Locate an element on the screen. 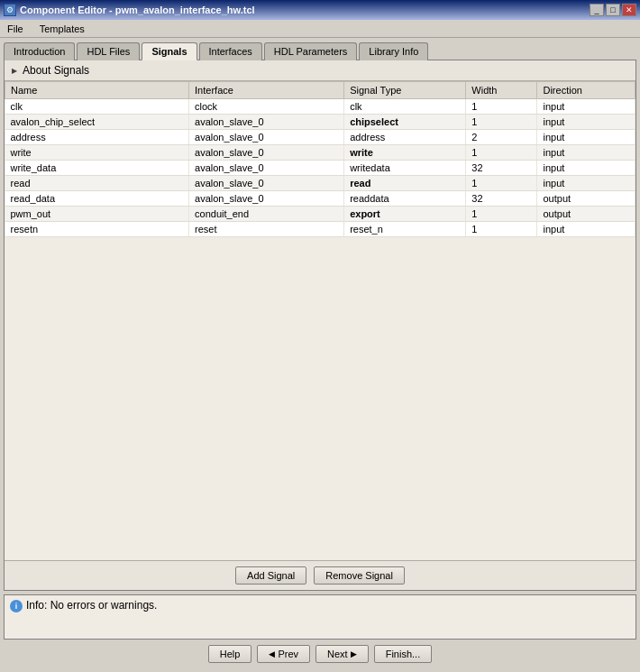 The image size is (640, 672). table-row: clkclockclk1input is located at coordinates (321, 106).